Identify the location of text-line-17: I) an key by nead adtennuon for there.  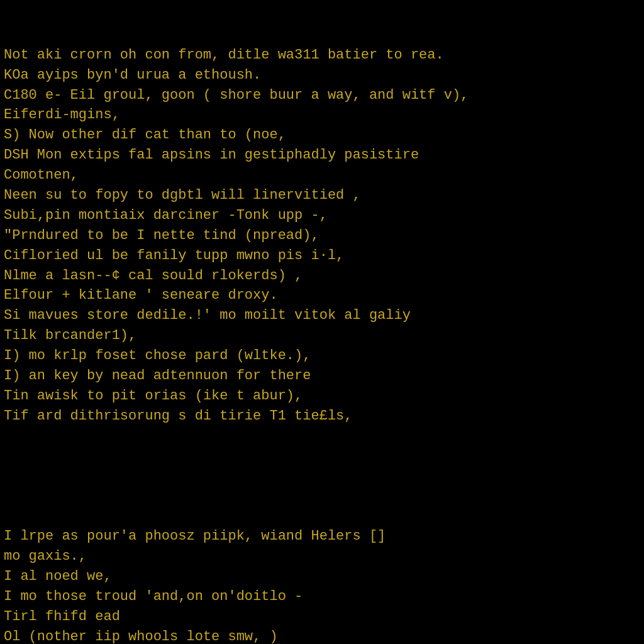
(322, 376).